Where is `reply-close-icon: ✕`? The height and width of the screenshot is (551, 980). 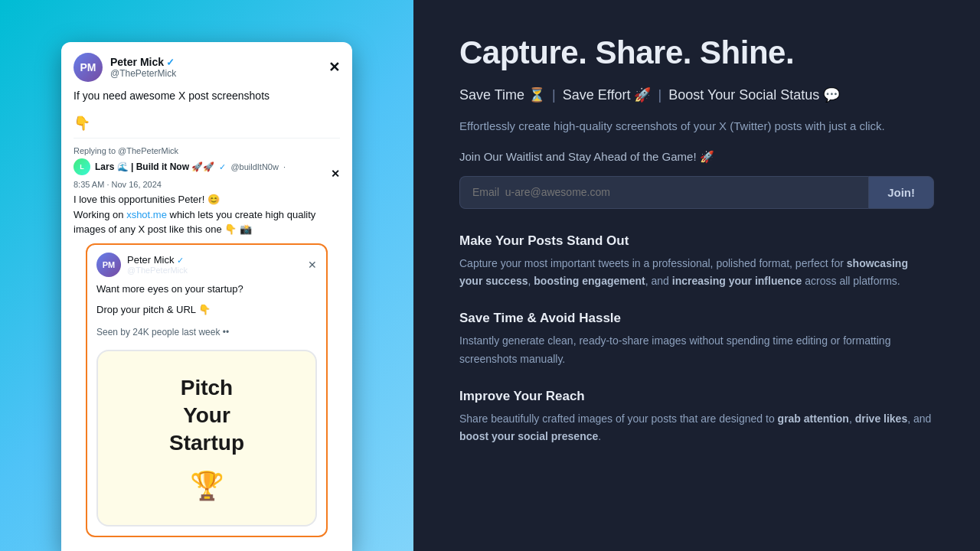
reply-close-icon: ✕ is located at coordinates (335, 174).